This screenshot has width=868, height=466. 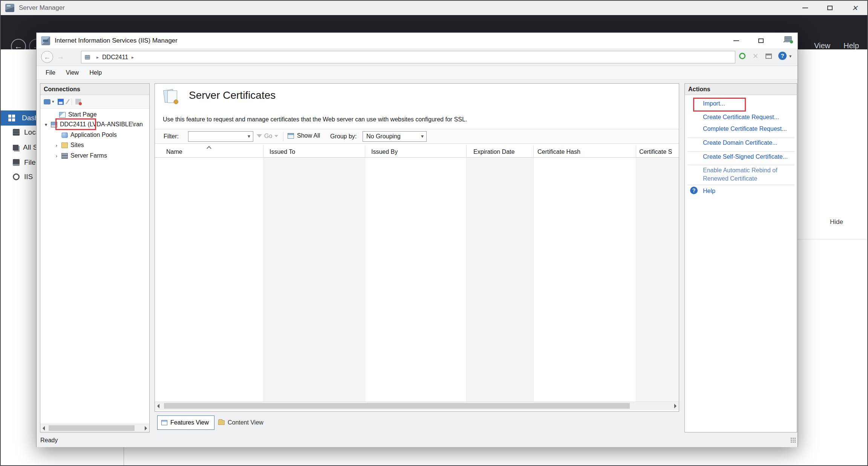 I want to click on action-create-certificate-request: Create Certificate Request..., so click(x=741, y=117).